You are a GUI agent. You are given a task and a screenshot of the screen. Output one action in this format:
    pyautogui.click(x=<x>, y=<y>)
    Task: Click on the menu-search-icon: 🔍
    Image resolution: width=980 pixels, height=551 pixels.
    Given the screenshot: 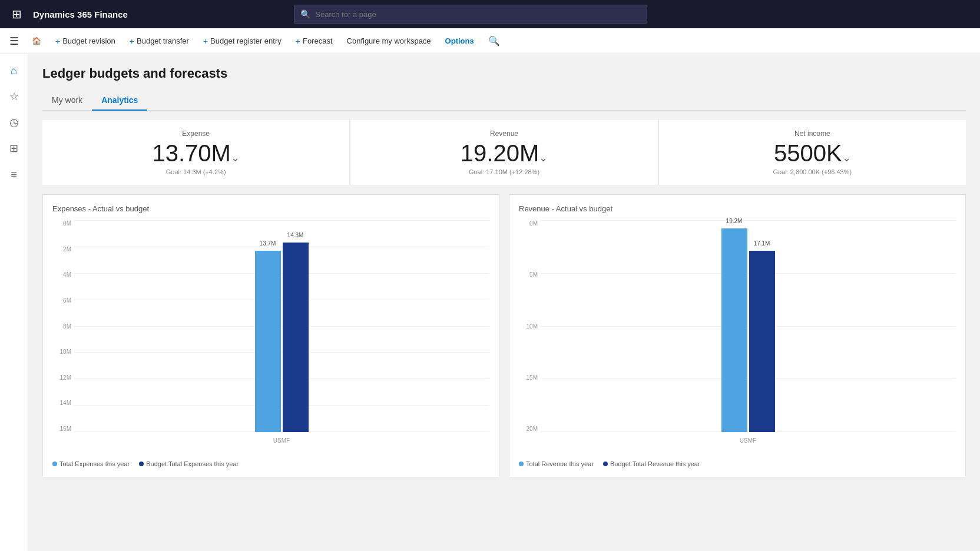 What is the action you would take?
    pyautogui.click(x=494, y=41)
    